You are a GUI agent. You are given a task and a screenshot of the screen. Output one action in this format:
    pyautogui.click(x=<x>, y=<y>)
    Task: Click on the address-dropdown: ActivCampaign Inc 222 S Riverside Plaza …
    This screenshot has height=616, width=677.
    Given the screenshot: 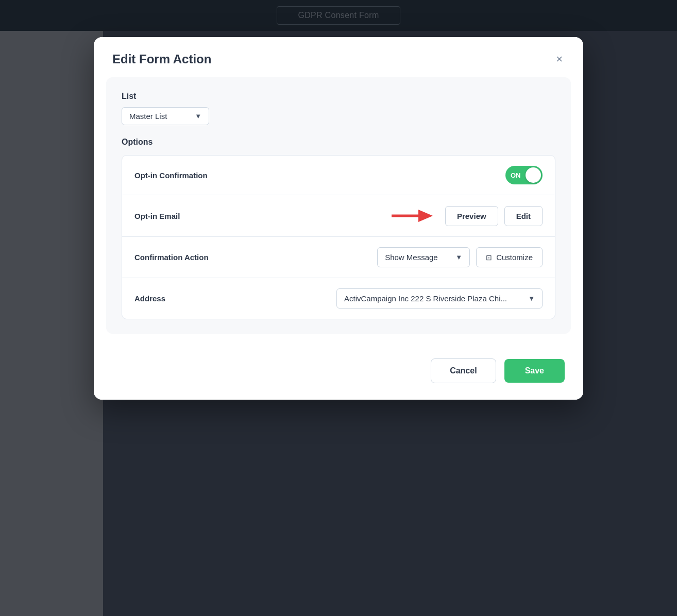 What is the action you would take?
    pyautogui.click(x=439, y=299)
    